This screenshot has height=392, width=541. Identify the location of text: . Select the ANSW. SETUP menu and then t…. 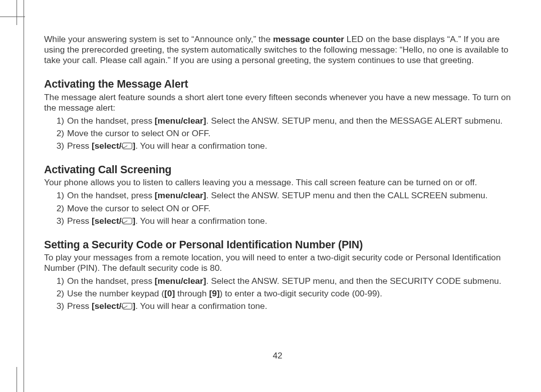
(347, 195).